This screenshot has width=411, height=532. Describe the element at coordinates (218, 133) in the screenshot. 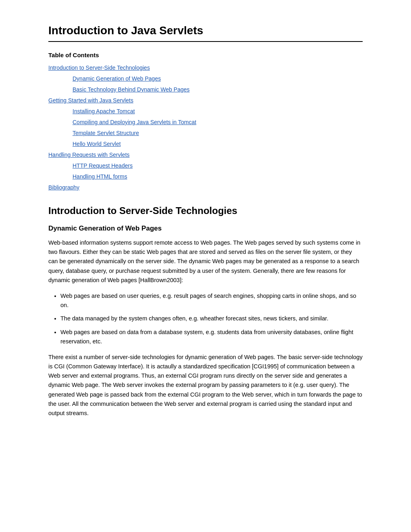

I see `list-item: Template Servlet Structure` at that location.